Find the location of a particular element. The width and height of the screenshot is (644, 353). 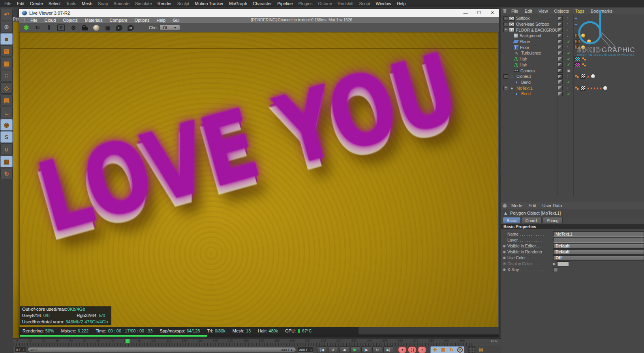

tree-item-floor-background: − FLOOR & BACKGROUND ∶ is located at coordinates (573, 30).